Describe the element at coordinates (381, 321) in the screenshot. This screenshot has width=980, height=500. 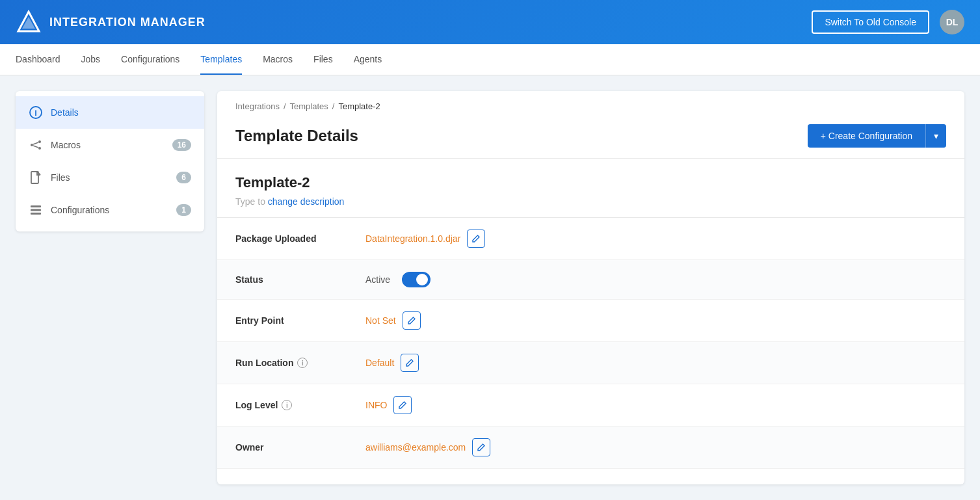
I see `detail-value: Not Set` at that location.